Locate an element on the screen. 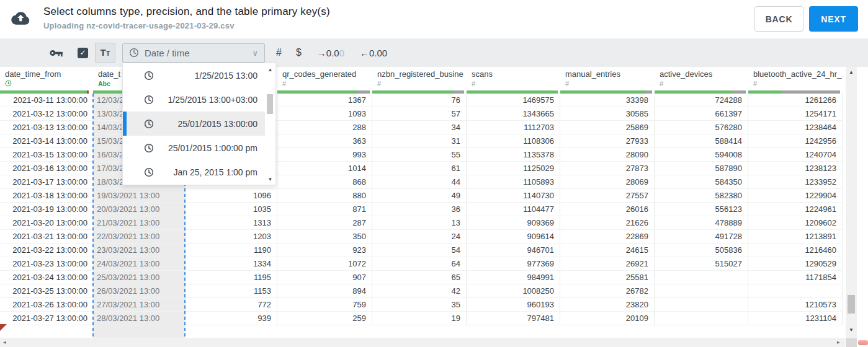 Image resolution: width=868 pixels, height=347 pixels. table-cell: 1290529 is located at coordinates (795, 264).